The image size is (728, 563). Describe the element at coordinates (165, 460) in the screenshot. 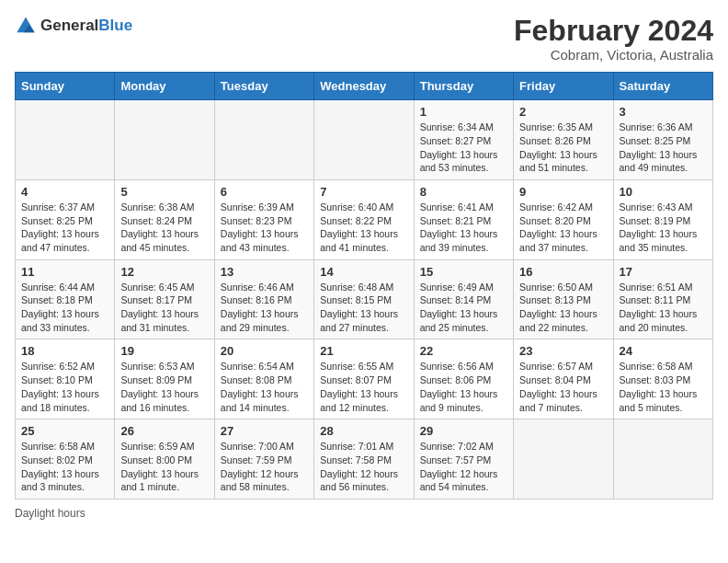

I see `calendar-cell: 26Sunrise: 6:59 AM Sunset: 8:00 PM Dayli…` at that location.